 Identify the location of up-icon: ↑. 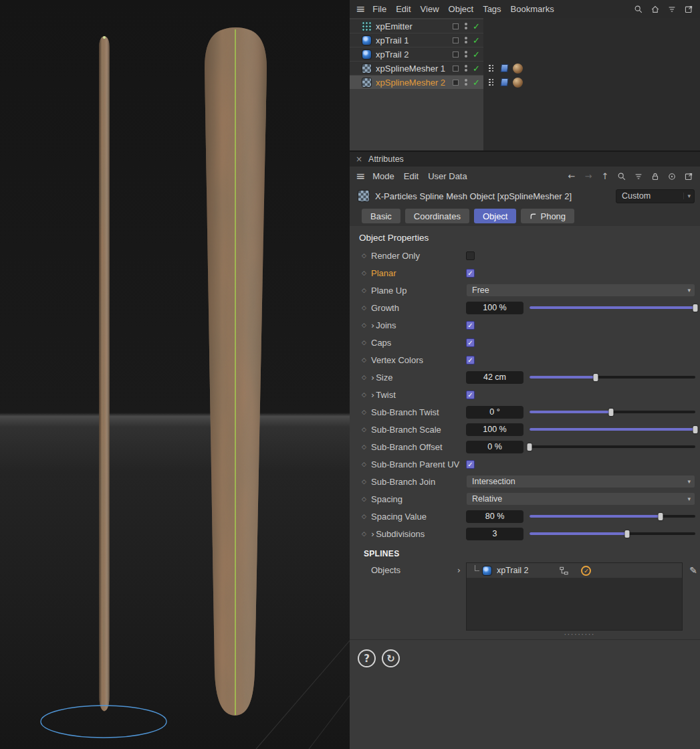
(605, 177).